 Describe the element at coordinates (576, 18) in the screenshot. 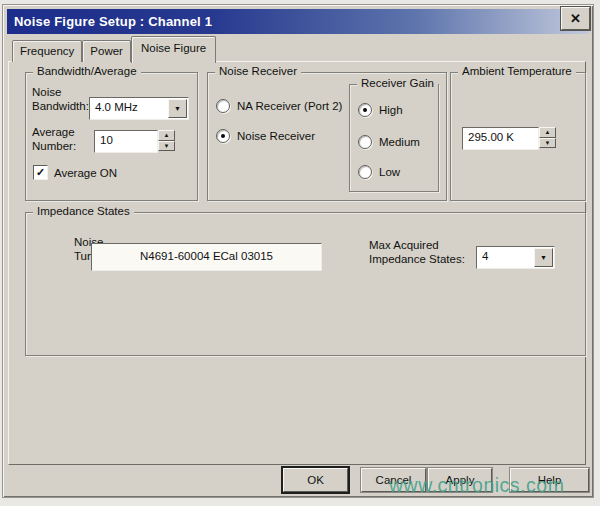

I see `close-icon: ✕` at that location.